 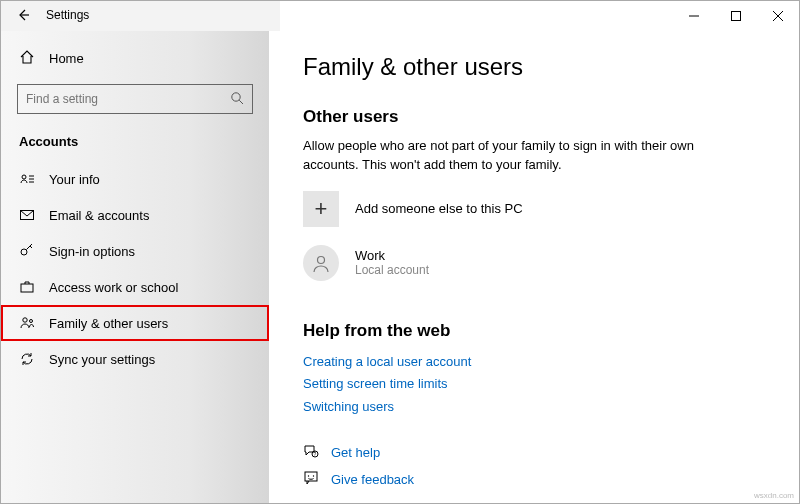 I want to click on feedback-icon, so click(x=311, y=480).